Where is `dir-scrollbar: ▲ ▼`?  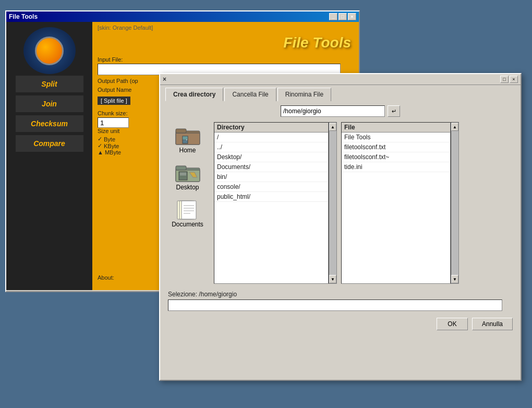 dir-scrollbar: ▲ ▼ is located at coordinates (333, 203).